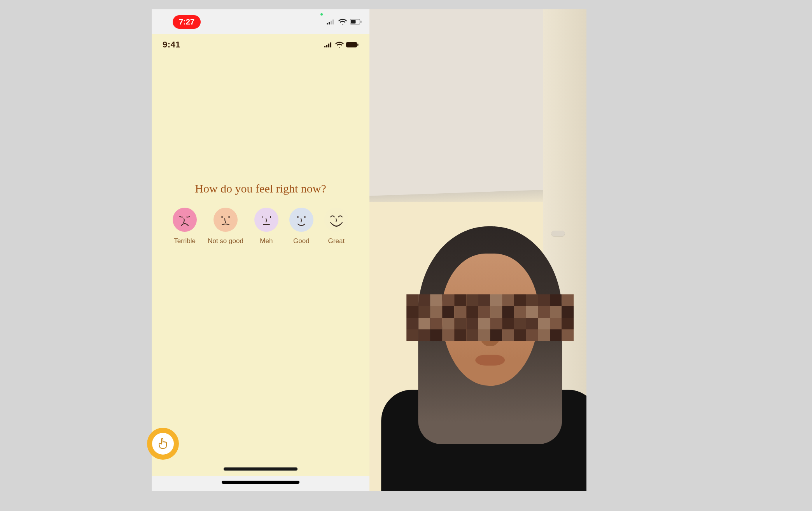  What do you see at coordinates (490, 360) in the screenshot?
I see `person-mouth` at bounding box center [490, 360].